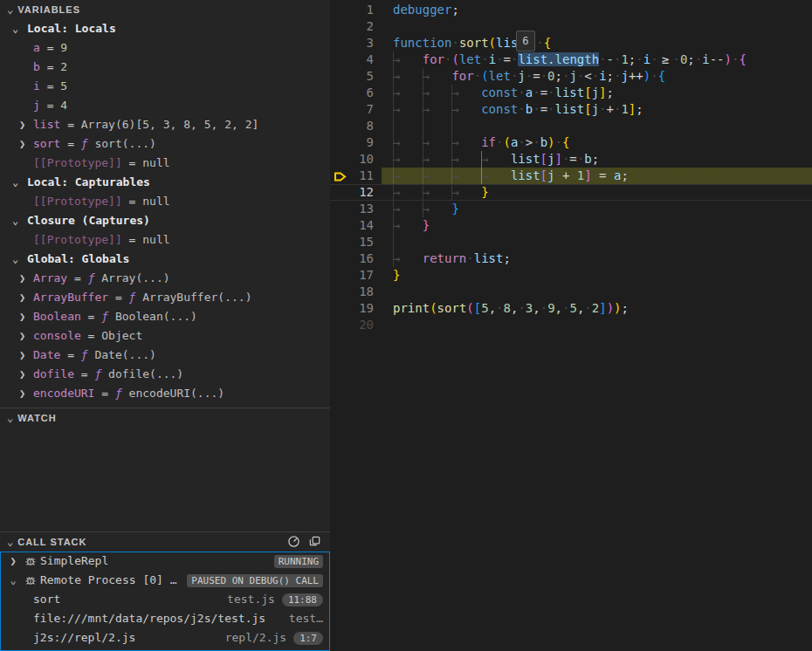 This screenshot has width=812, height=651. What do you see at coordinates (165, 619) in the screenshot?
I see `stack-frame-row: file:///mnt/data/repos/j2s/test.jstest…` at bounding box center [165, 619].